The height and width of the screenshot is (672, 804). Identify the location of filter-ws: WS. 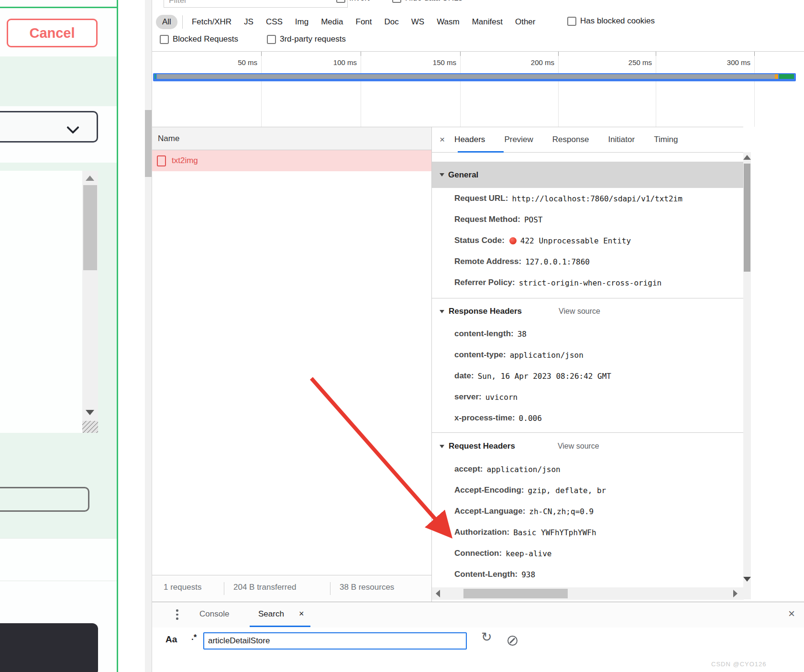
(418, 22).